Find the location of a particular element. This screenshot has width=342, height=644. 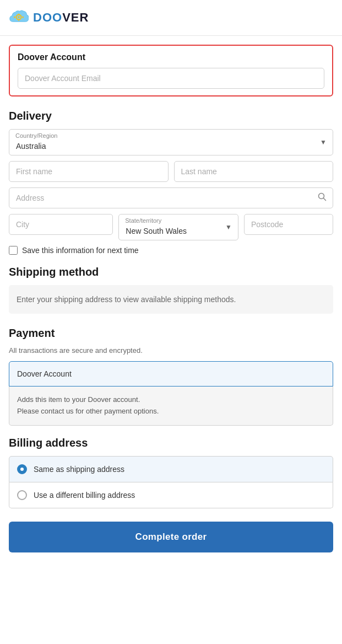

delivery-title: Delivery is located at coordinates (171, 116).